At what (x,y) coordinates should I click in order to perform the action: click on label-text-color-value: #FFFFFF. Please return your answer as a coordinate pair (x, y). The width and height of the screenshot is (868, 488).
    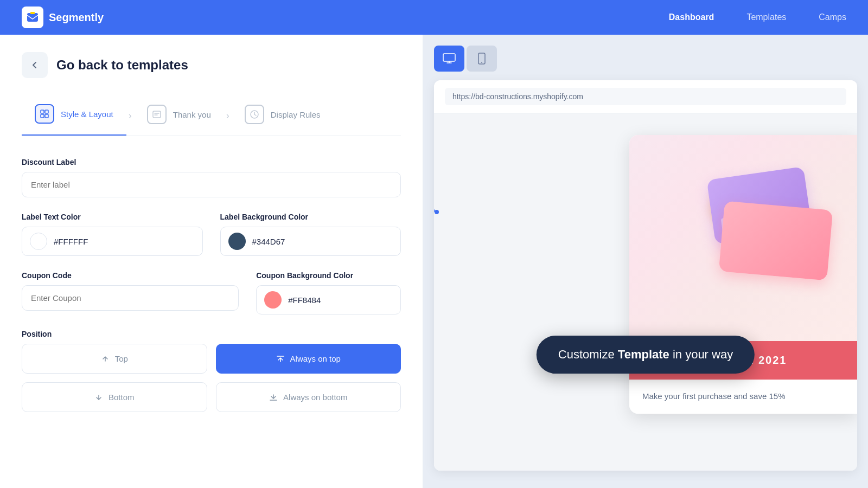
    Looking at the image, I should click on (71, 242).